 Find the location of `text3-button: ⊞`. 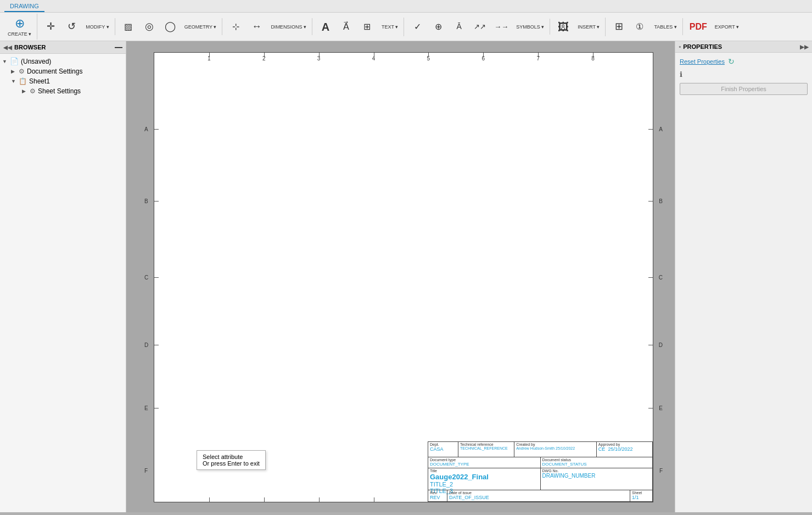

text3-button: ⊞ is located at coordinates (367, 26).